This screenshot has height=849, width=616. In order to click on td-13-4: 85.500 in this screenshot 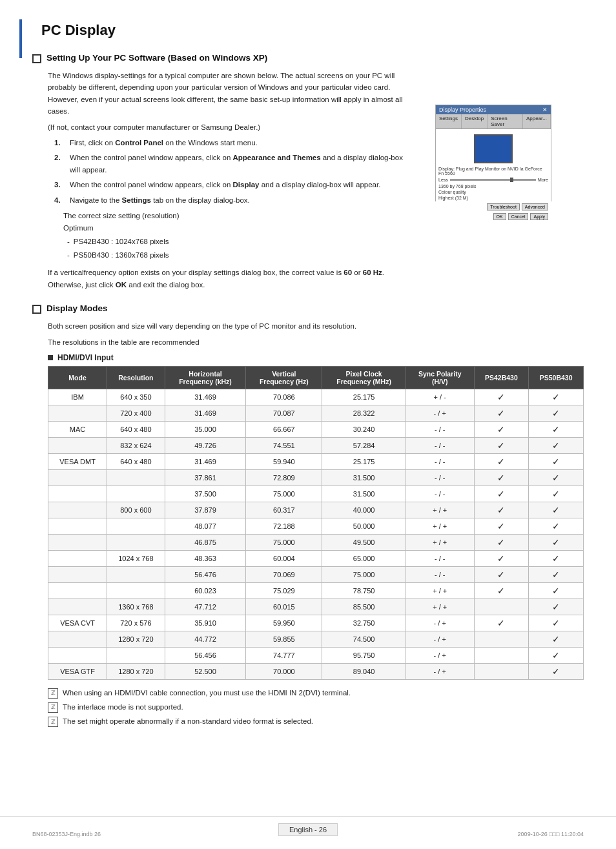, I will do `click(364, 607)`.